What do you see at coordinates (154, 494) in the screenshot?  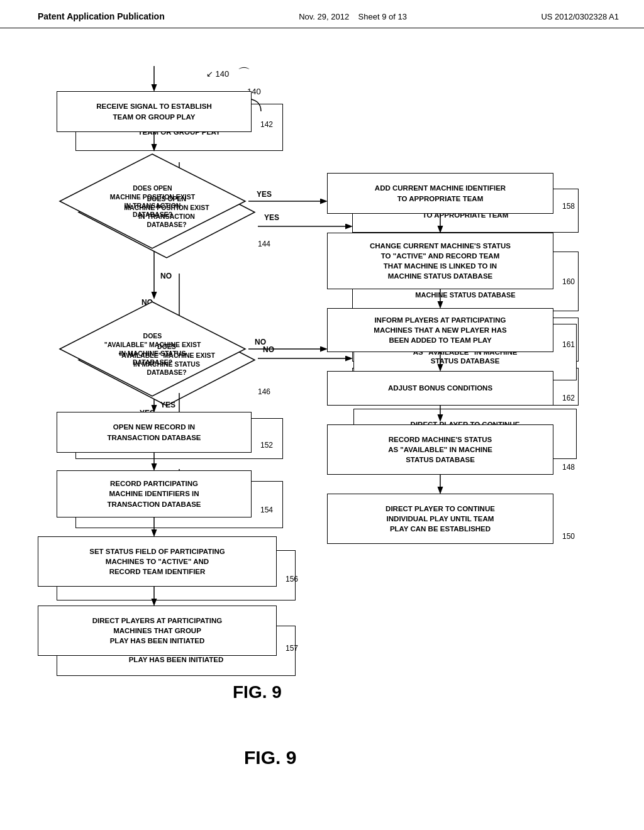 I see `pd-node-154: RECORD PARTICIPATINGMACHINE IDENTIFIERS …` at bounding box center [154, 494].